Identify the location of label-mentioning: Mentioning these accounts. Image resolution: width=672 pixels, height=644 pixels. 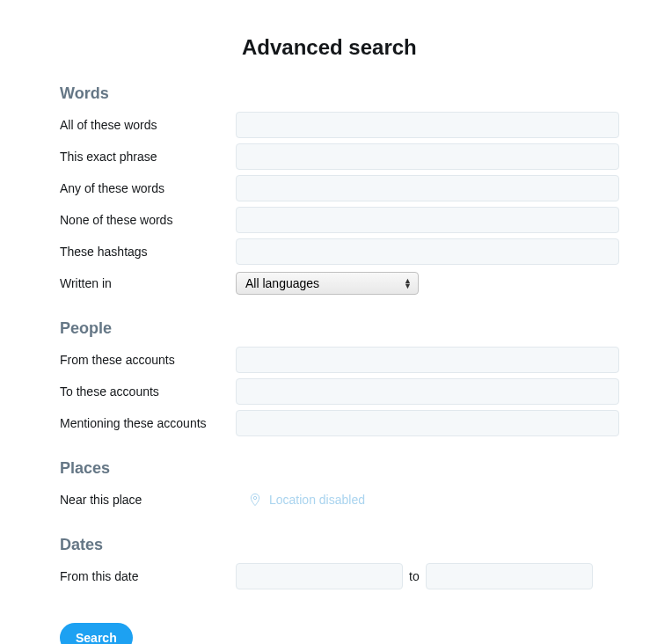
(148, 423).